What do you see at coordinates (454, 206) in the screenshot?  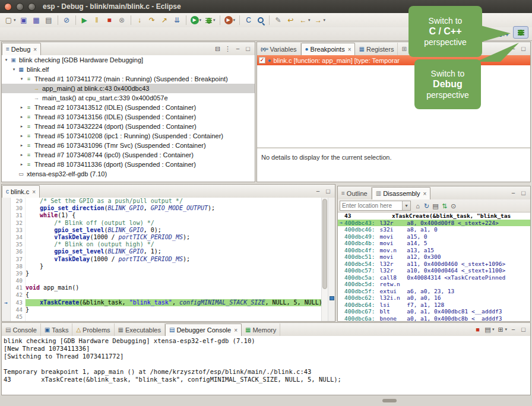 I see `pin-view-icon: ⊙` at bounding box center [454, 206].